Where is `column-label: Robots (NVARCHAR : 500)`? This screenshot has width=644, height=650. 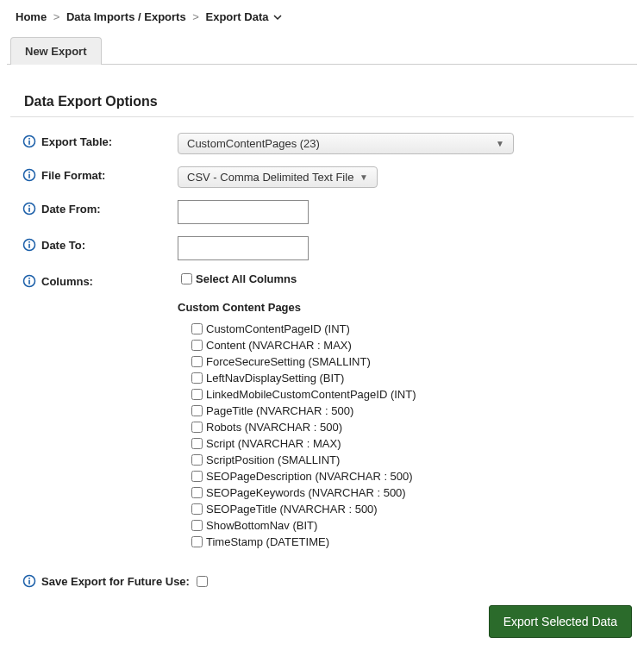 column-label: Robots (NVARCHAR : 500) is located at coordinates (274, 428).